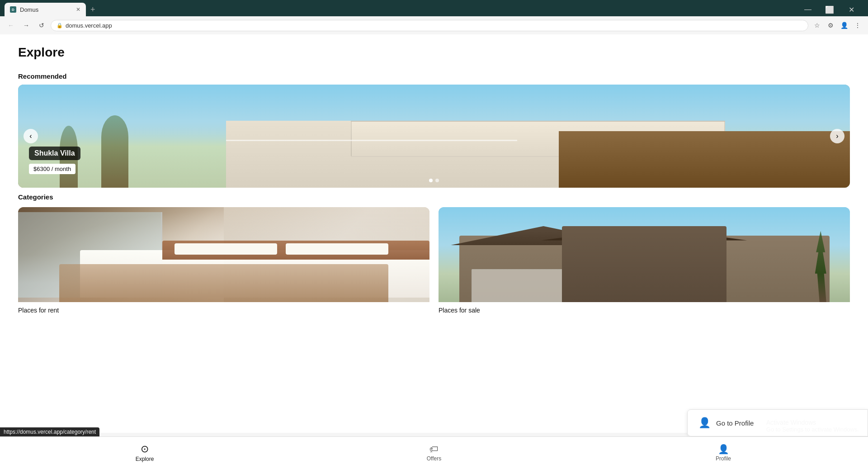  Describe the element at coordinates (434, 52) in the screenshot. I see `page-title: Explore` at that location.